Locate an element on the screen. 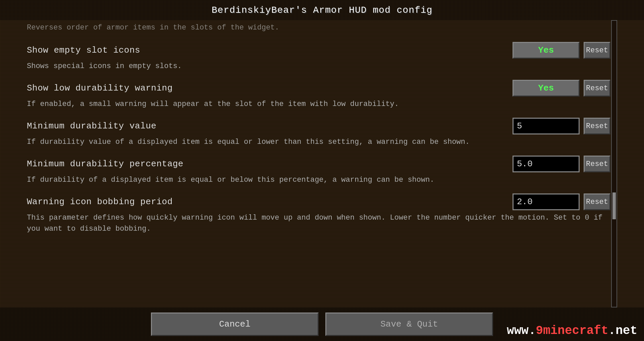 This screenshot has width=644, height=341. input-minimum-durability-percentage: 5.0 is located at coordinates (546, 164).